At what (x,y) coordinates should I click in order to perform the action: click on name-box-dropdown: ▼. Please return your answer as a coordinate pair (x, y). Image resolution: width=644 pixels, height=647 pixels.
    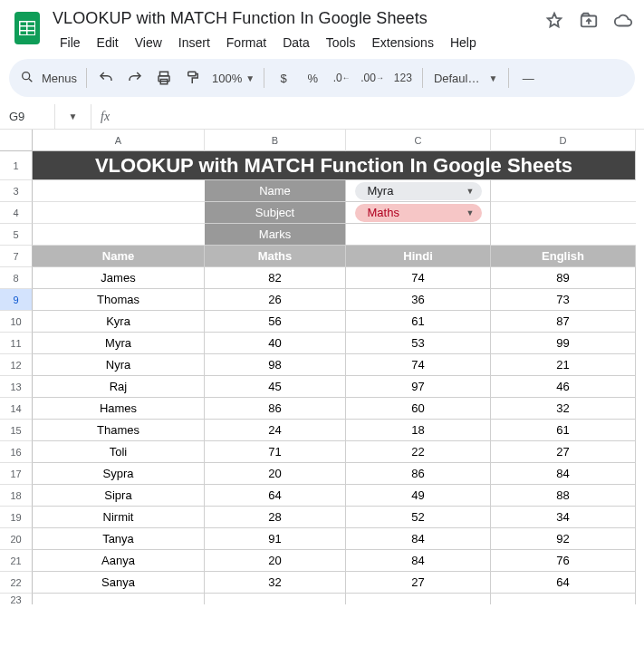
    Looking at the image, I should click on (73, 116).